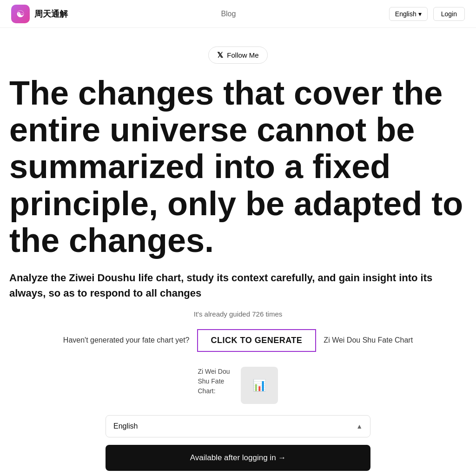  Describe the element at coordinates (228, 14) in the screenshot. I see `nav-center: Blog` at that location.